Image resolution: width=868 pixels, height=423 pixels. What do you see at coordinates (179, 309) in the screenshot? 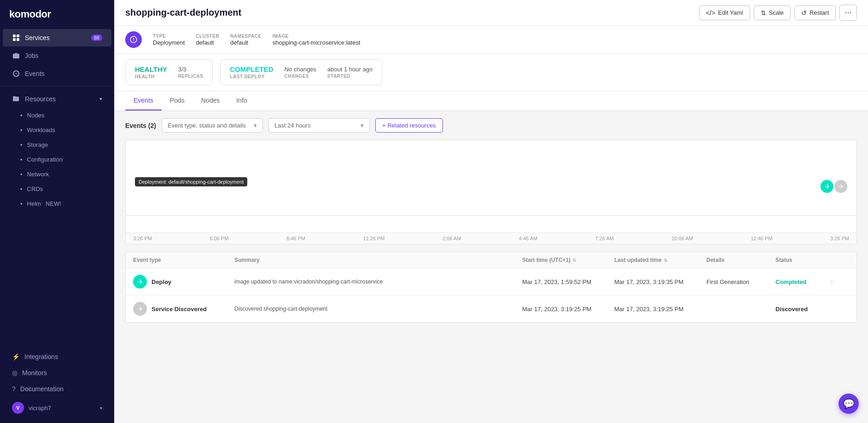
I see `event-type-discovered-label: Service Discovered` at bounding box center [179, 309].